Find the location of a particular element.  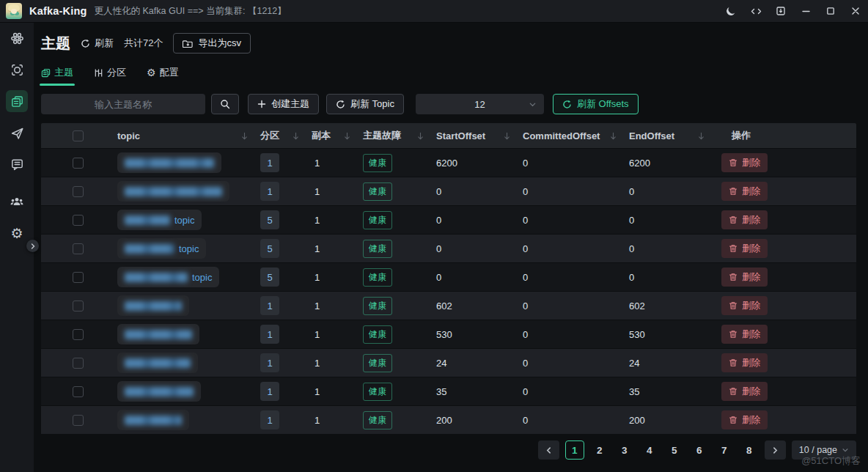

maximize-button is located at coordinates (831, 11).